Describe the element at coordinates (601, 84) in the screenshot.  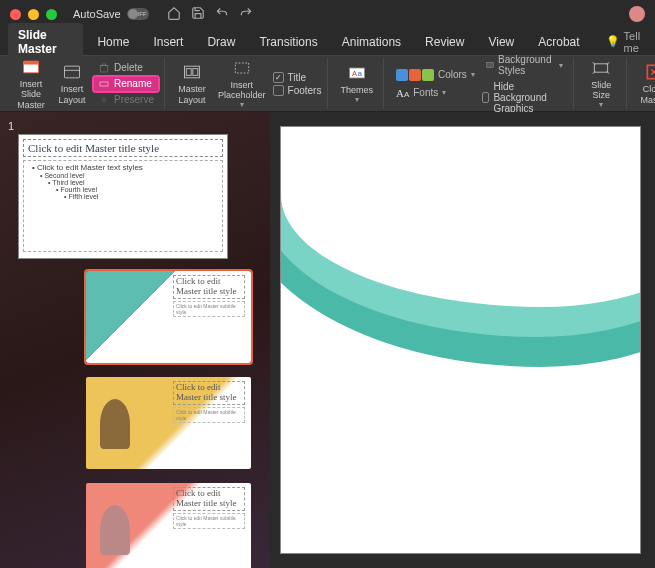
I see `slide-size-button: Slide Size` at that location.